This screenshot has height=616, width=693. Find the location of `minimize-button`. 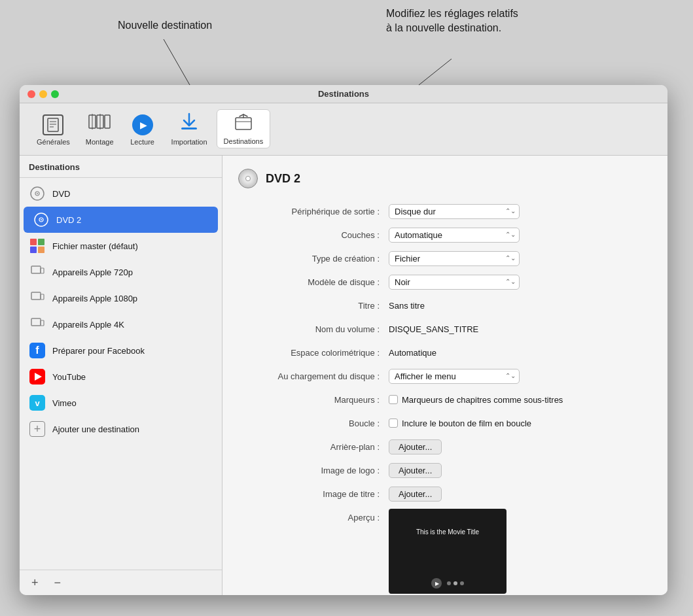

minimize-button is located at coordinates (43, 94).